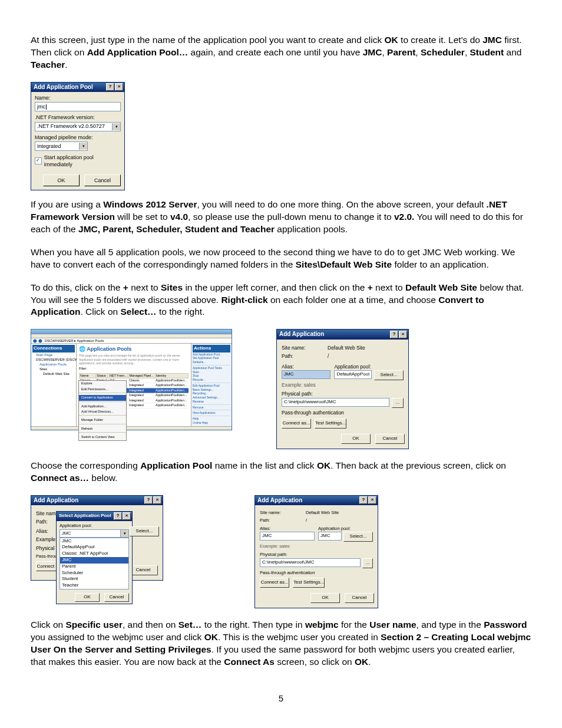  I want to click on para-3: When you have all 5 application pools, w…, so click(281, 259).